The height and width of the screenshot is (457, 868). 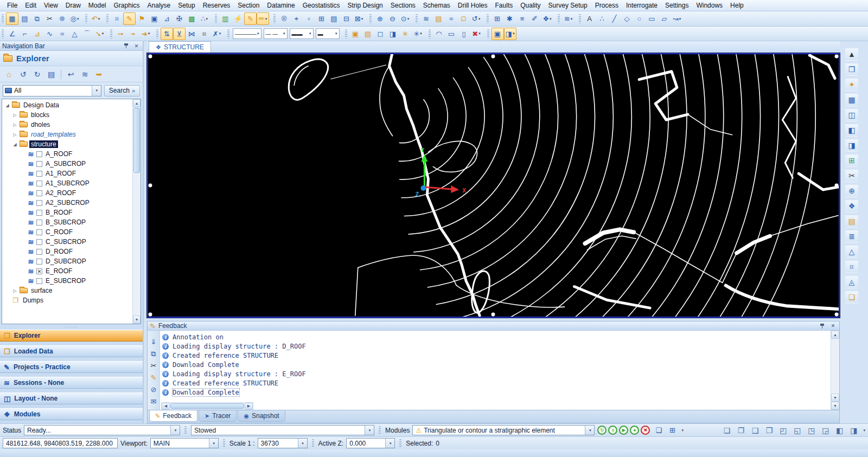 What do you see at coordinates (741, 430) in the screenshot?
I see `view-cube-icon: ❐` at bounding box center [741, 430].